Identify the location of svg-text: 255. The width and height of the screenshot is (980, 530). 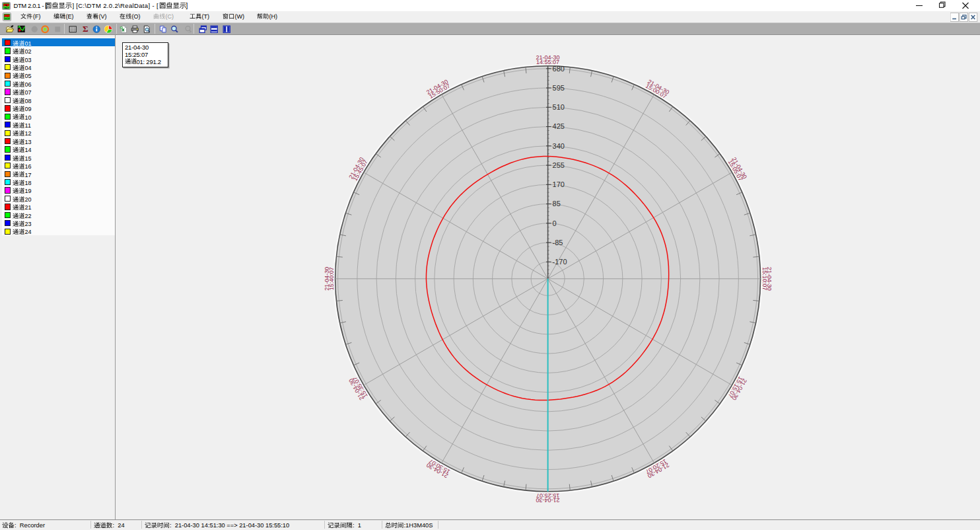
(559, 165).